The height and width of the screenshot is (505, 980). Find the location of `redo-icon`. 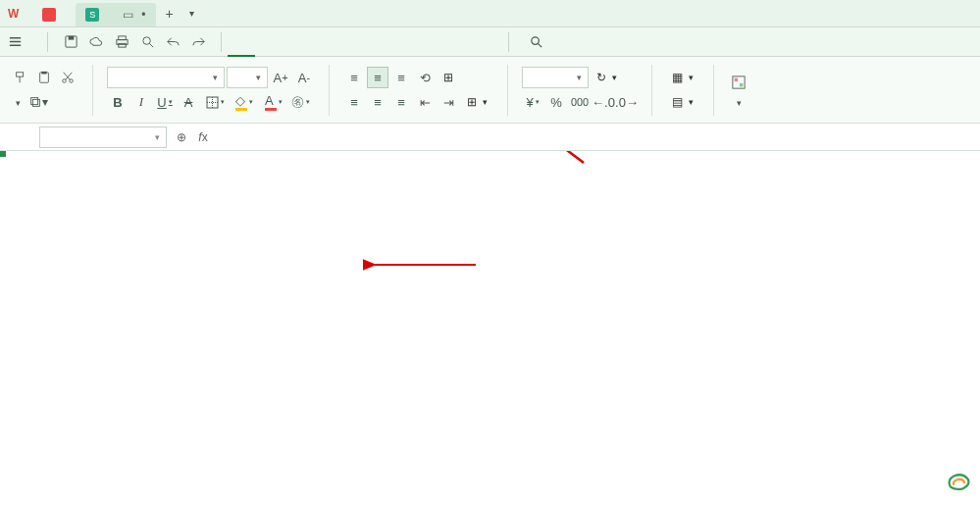

redo-icon is located at coordinates (198, 42).